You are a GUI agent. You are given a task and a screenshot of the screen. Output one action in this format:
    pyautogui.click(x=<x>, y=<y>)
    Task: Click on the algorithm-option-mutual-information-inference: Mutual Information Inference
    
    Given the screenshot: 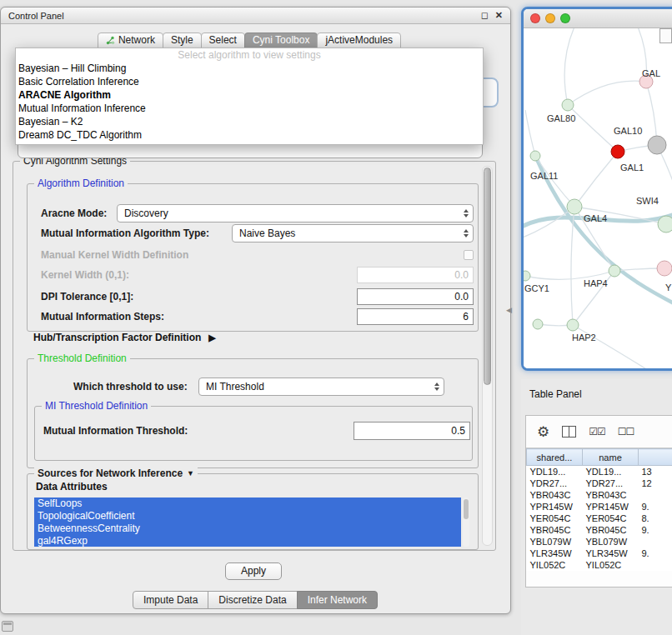 What is the action you would take?
    pyautogui.click(x=249, y=108)
    